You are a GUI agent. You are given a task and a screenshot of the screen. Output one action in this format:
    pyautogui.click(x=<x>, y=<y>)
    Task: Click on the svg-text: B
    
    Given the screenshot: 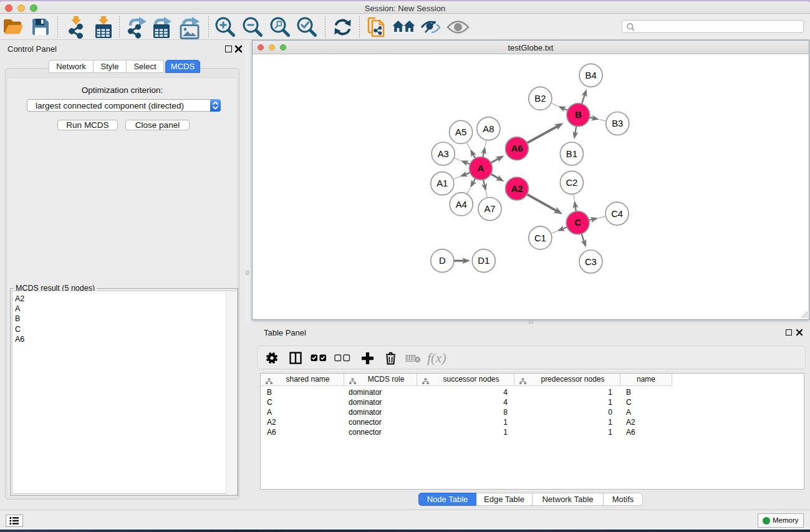 What is the action you would take?
    pyautogui.click(x=579, y=115)
    